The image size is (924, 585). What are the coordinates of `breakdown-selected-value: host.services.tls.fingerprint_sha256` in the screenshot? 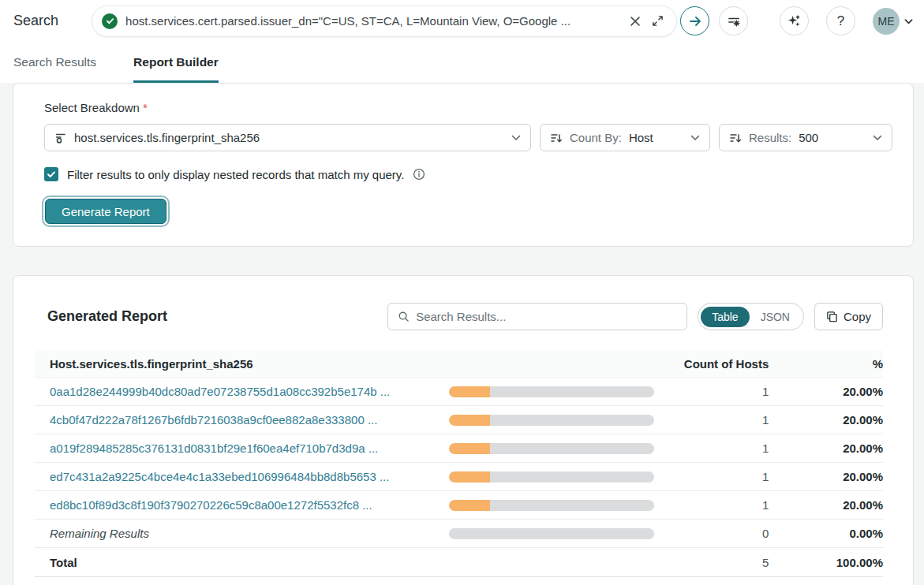 It's located at (167, 137).